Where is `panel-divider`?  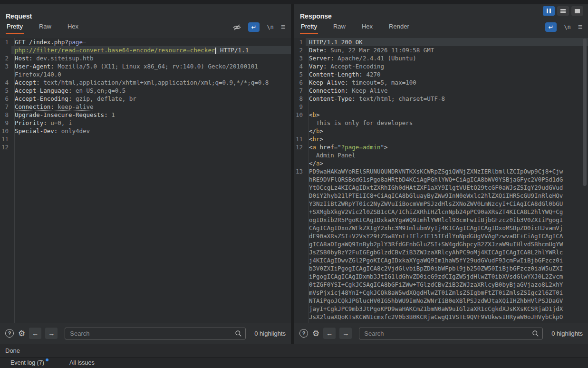 panel-divider is located at coordinates (293, 174).